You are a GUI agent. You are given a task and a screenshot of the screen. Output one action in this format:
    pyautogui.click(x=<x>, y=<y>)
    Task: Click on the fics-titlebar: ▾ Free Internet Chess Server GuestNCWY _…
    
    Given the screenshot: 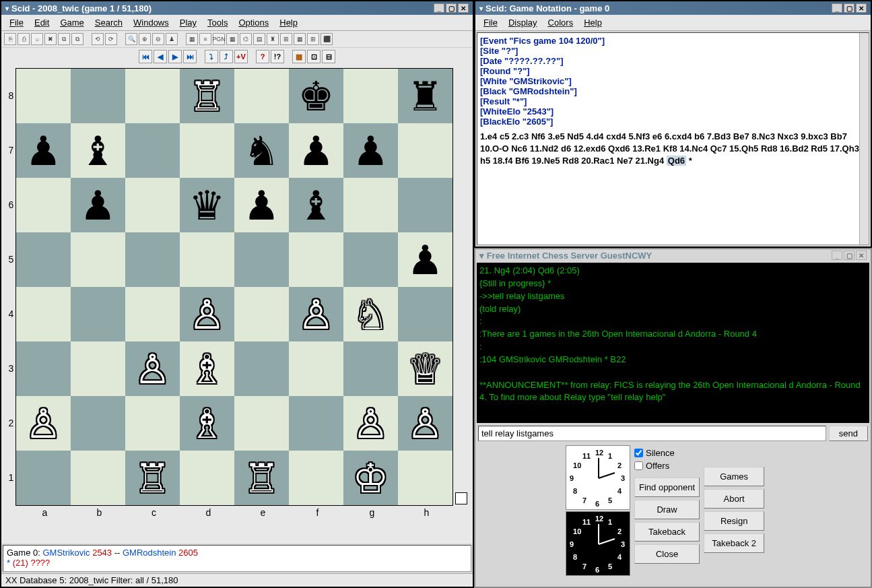 What is the action you would take?
    pyautogui.click(x=673, y=255)
    